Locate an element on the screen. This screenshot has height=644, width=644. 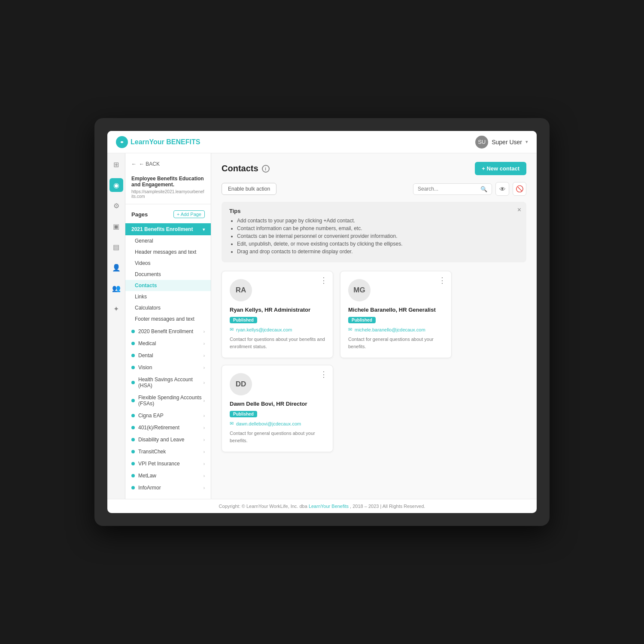
nav-sub-general: General is located at coordinates (168, 241).